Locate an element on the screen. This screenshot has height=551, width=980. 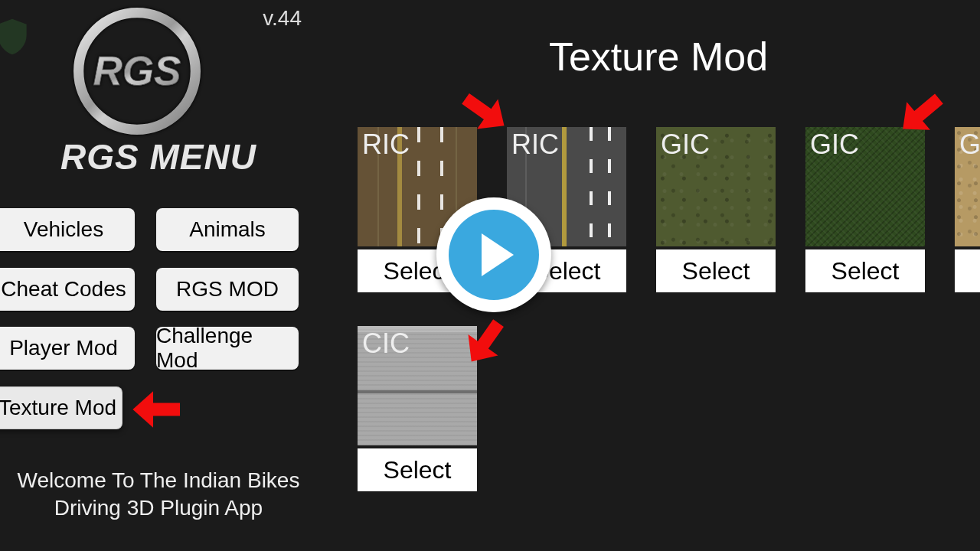
texture-label: GI is located at coordinates (969, 145).